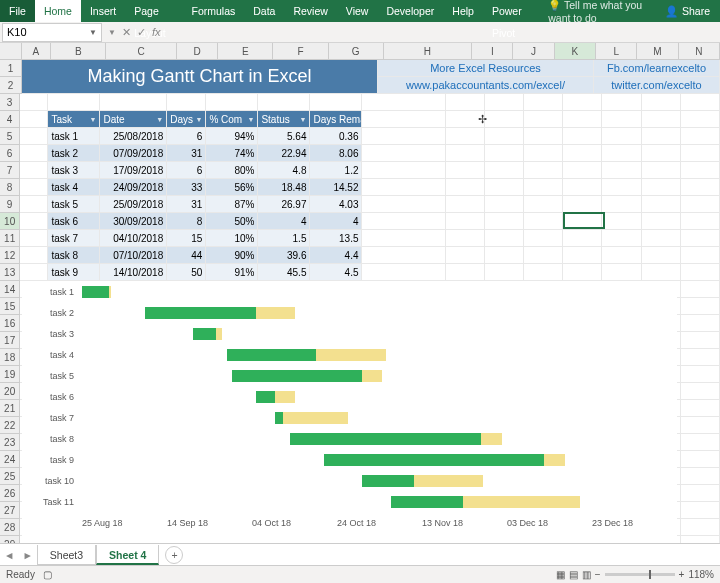 The width and height of the screenshot is (720, 583). I want to click on ribbon-tab-power-pivot: Power Pivot, so click(510, 11).